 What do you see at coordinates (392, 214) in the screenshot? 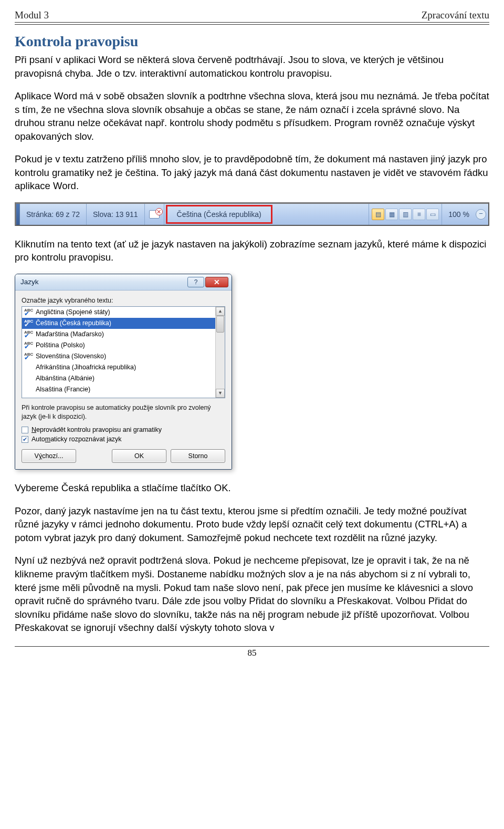
I see `view-fullscreen-icon: ▦` at bounding box center [392, 214].